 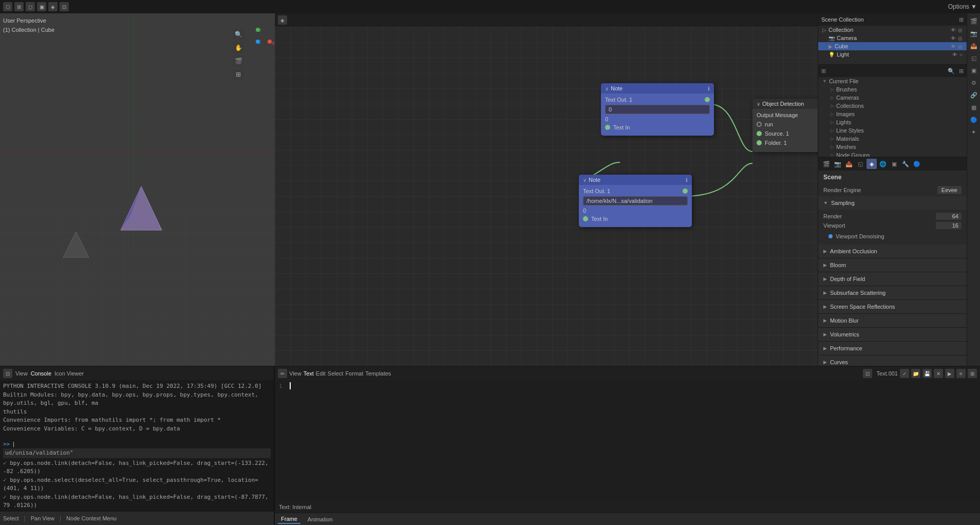 What do you see at coordinates (949, 216) in the screenshot?
I see `render-value: 64` at bounding box center [949, 216].